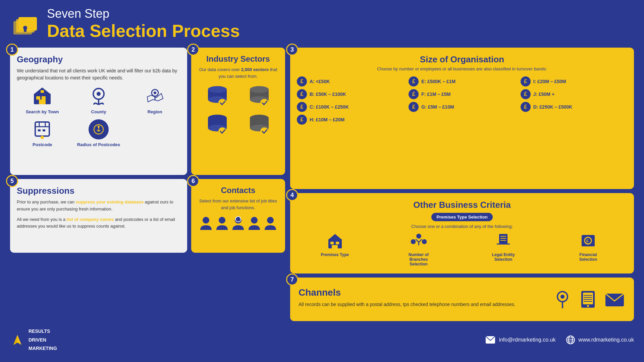 The width and height of the screenshot is (644, 362). What do you see at coordinates (238, 111) in the screenshot?
I see `step2-panel: 2 Industry Sectors Our data covers over …` at bounding box center [238, 111].